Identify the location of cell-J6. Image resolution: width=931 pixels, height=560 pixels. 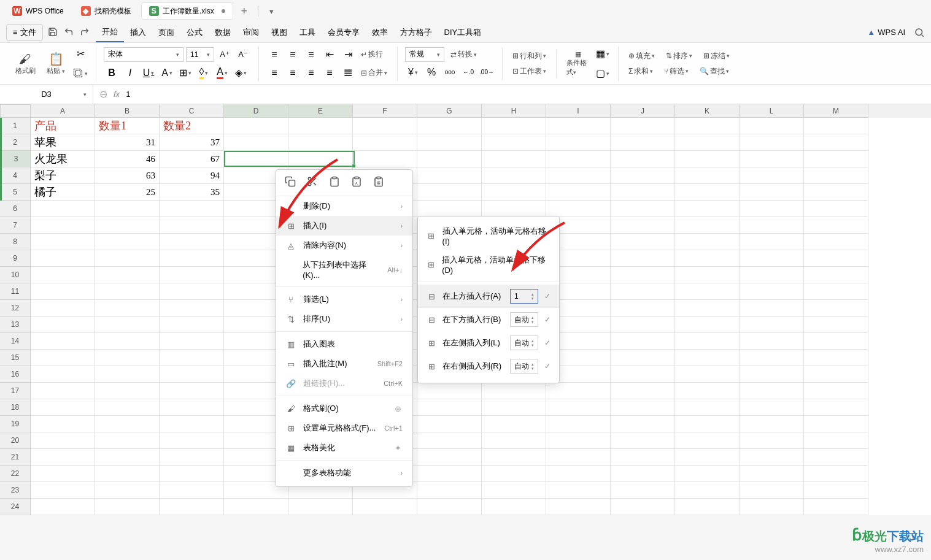
(643, 209).